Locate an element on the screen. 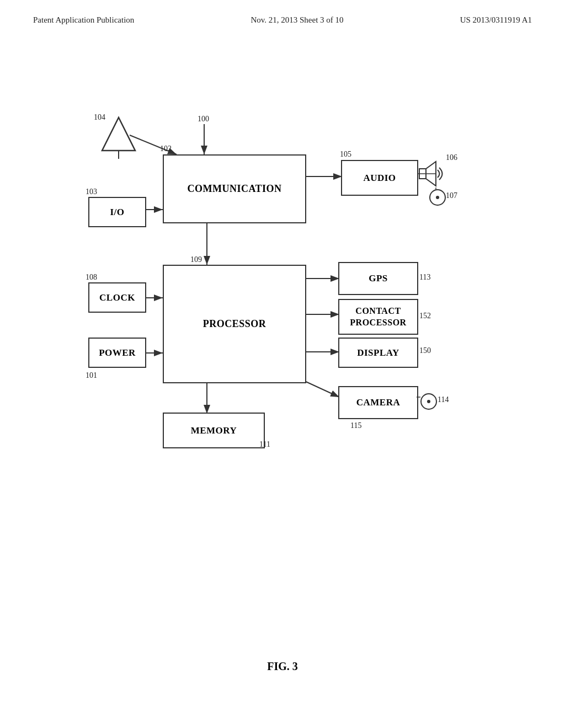 This screenshot has height=728, width=565. gps-box: GPS is located at coordinates (379, 279).